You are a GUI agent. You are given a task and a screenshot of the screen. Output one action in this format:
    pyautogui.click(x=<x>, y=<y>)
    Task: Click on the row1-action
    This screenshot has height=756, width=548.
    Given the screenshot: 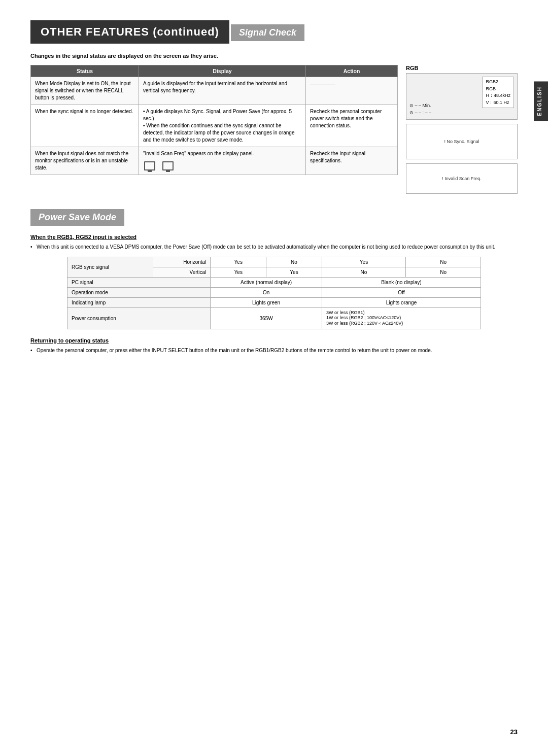 What is the action you would take?
    pyautogui.click(x=352, y=91)
    